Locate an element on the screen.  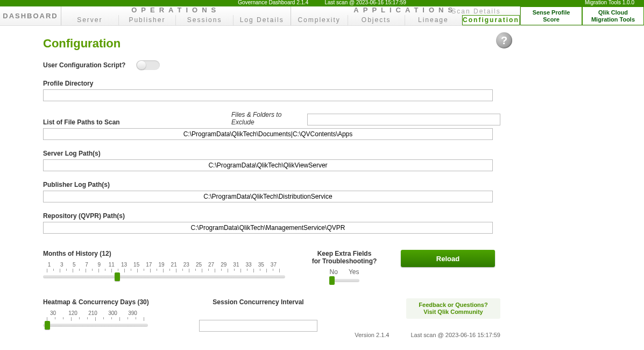
months-history-slider is located at coordinates (164, 277).